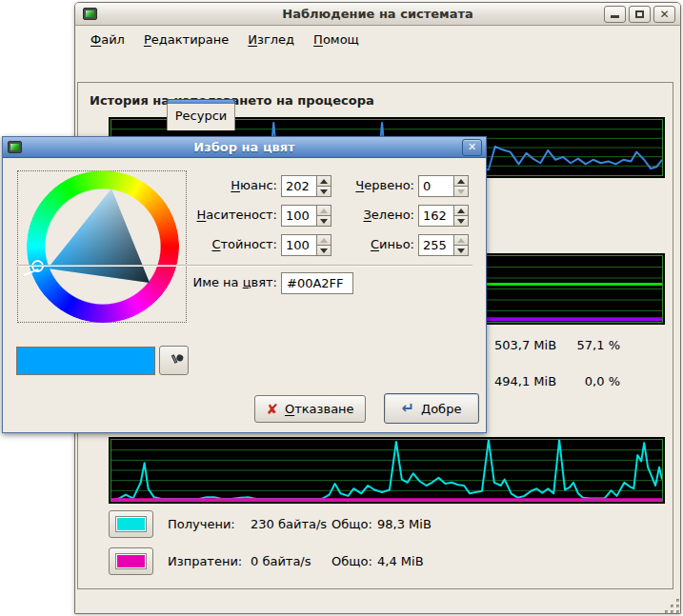 This screenshot has height=616, width=683. I want to click on green-label: Зелено:, so click(357, 215).